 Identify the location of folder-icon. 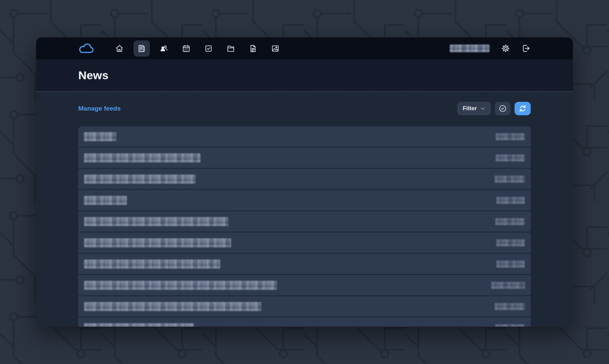
(231, 49).